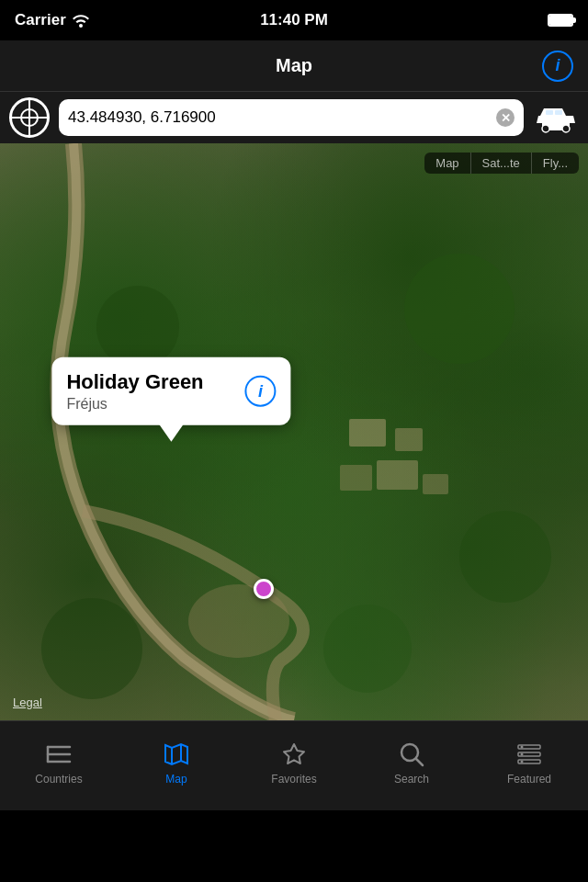 This screenshot has height=882, width=588. Describe the element at coordinates (529, 766) in the screenshot. I see `tab-featured: Featured` at that location.